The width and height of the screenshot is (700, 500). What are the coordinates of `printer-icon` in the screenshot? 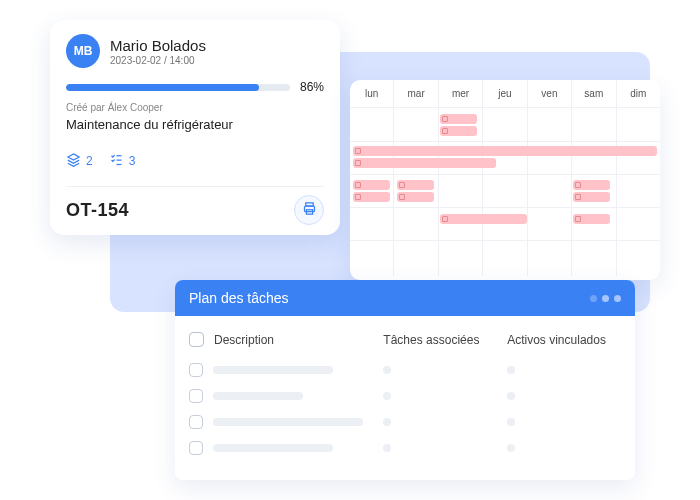 It's located at (310, 210).